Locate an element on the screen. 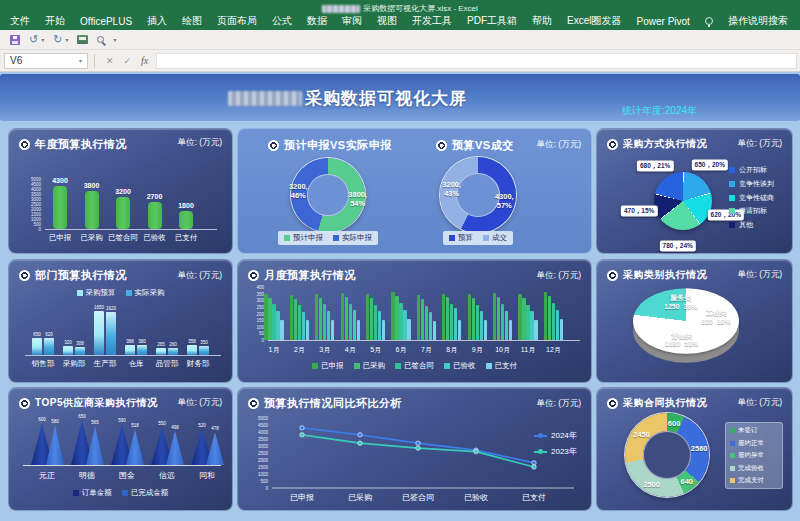 The height and width of the screenshot is (521, 800). axis-tick: 4500 is located at coordinates (36, 184).